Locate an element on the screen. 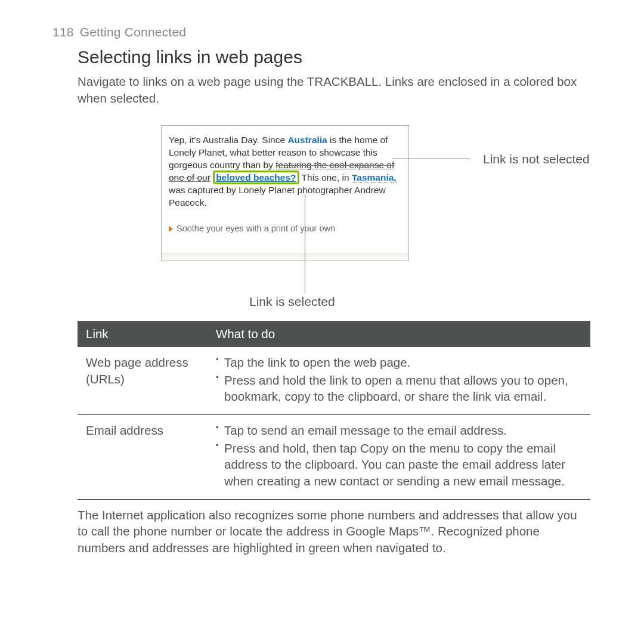 The height and width of the screenshot is (644, 644). list-item: Press and hold the link to open a menu t… is located at coordinates (399, 389).